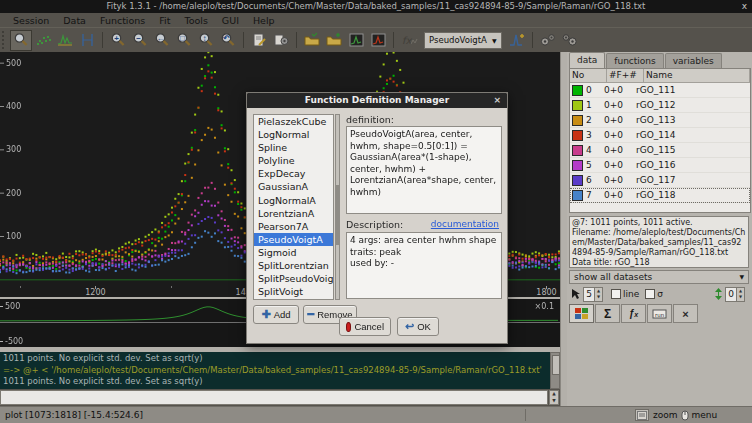 The height and width of the screenshot is (423, 752). Describe the element at coordinates (555, 370) in the screenshot. I see `console-scrollbar` at that location.